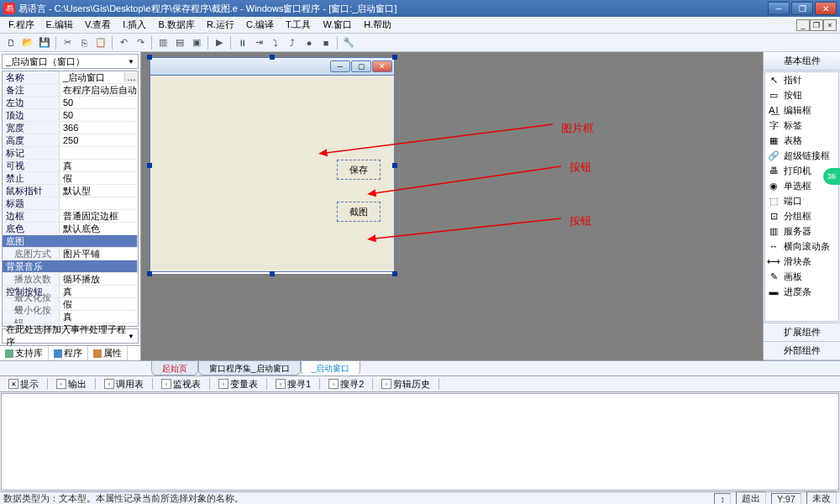 This screenshot has height=504, width=840. What do you see at coordinates (24, 385) in the screenshot?
I see `hint-button: ✕提示` at bounding box center [24, 385].